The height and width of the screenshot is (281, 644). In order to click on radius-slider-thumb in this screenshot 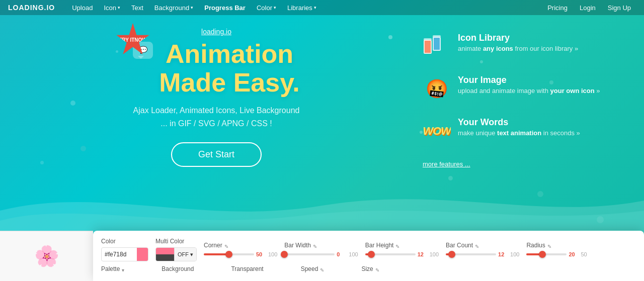, I will do `click(542, 254)`.